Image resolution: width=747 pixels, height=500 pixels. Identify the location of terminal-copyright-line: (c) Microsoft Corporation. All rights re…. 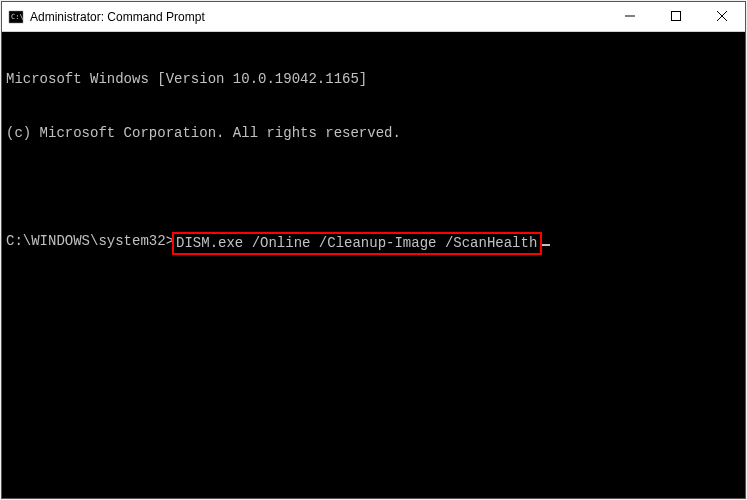
(374, 133).